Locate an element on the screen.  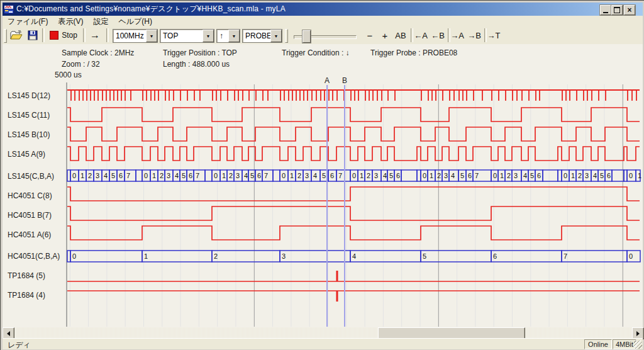
goto-trigger-button: →T is located at coordinates (494, 35).